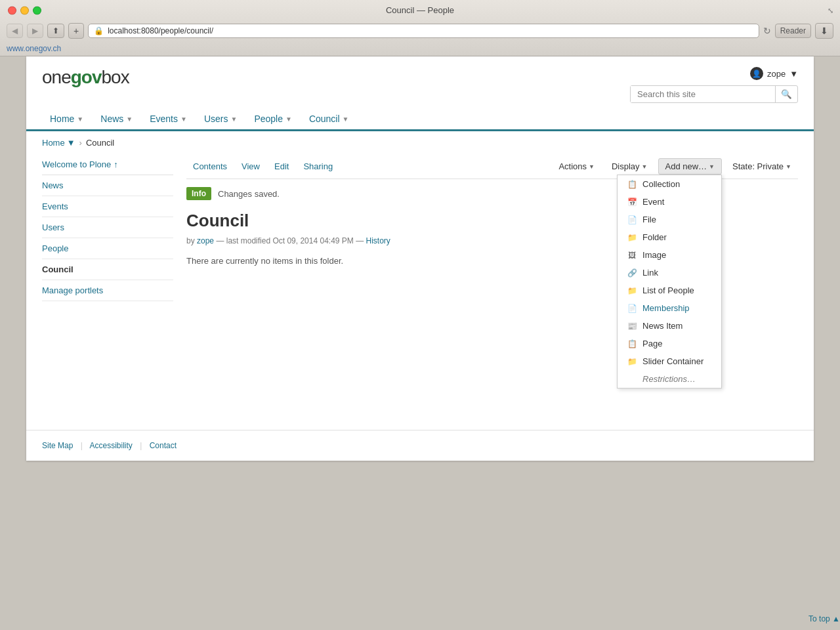  Describe the element at coordinates (58, 446) in the screenshot. I see `footer-sitemap: Site Map` at that location.